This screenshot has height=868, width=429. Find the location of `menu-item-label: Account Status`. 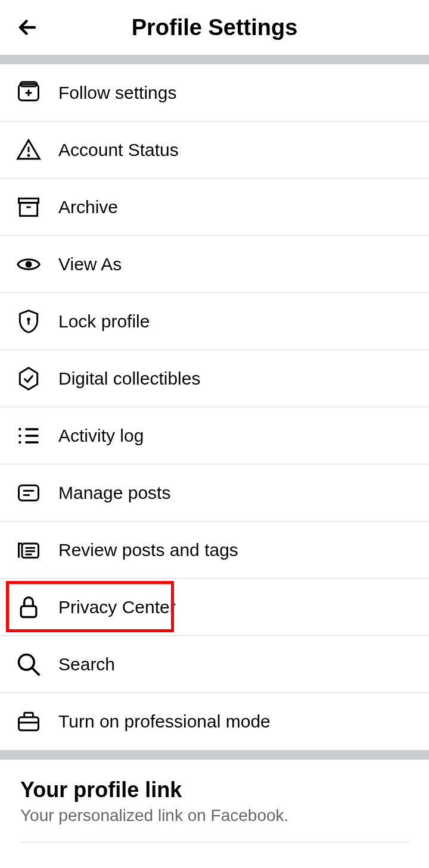

menu-item-label: Account Status is located at coordinates (119, 150).